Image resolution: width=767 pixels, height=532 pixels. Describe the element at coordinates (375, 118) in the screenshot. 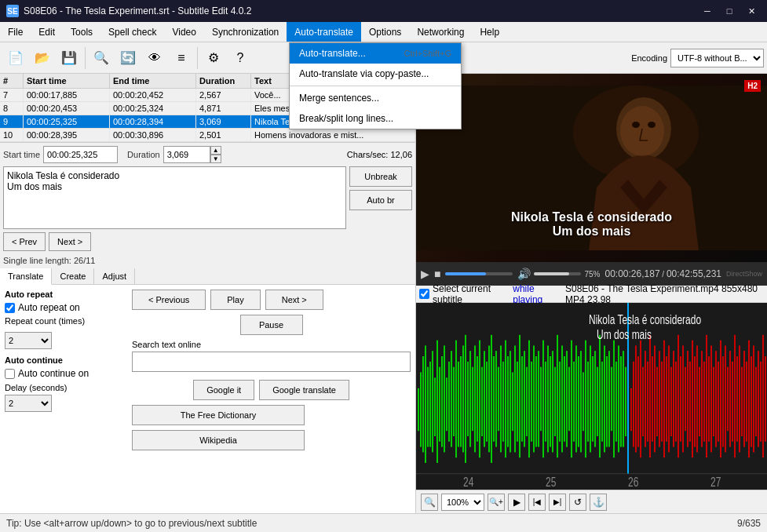

I see `dropdown-item-break: Break/split long lines...` at that location.